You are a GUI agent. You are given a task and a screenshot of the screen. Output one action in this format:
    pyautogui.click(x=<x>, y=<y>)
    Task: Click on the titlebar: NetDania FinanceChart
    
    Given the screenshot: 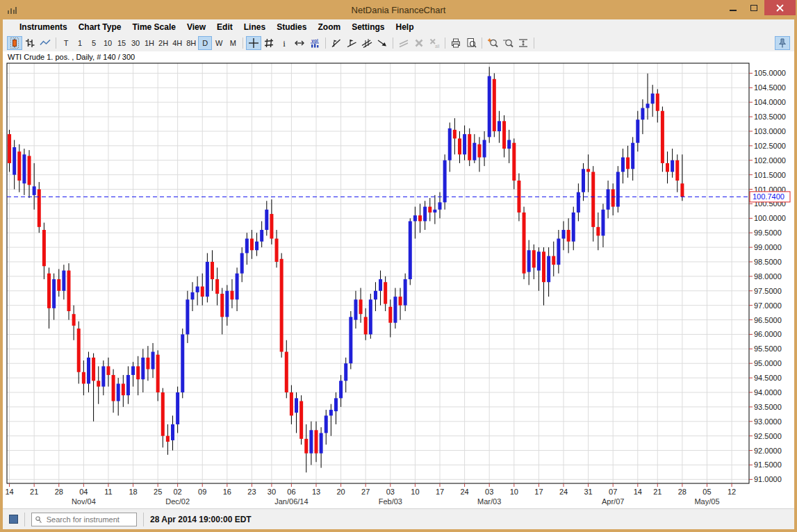 What is the action you would take?
    pyautogui.click(x=399, y=10)
    